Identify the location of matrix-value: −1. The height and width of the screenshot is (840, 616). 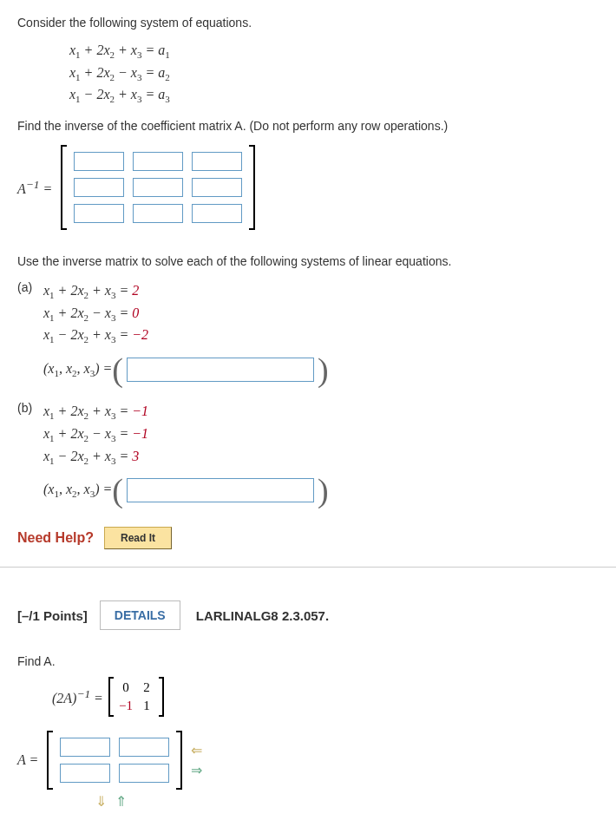
(126, 706).